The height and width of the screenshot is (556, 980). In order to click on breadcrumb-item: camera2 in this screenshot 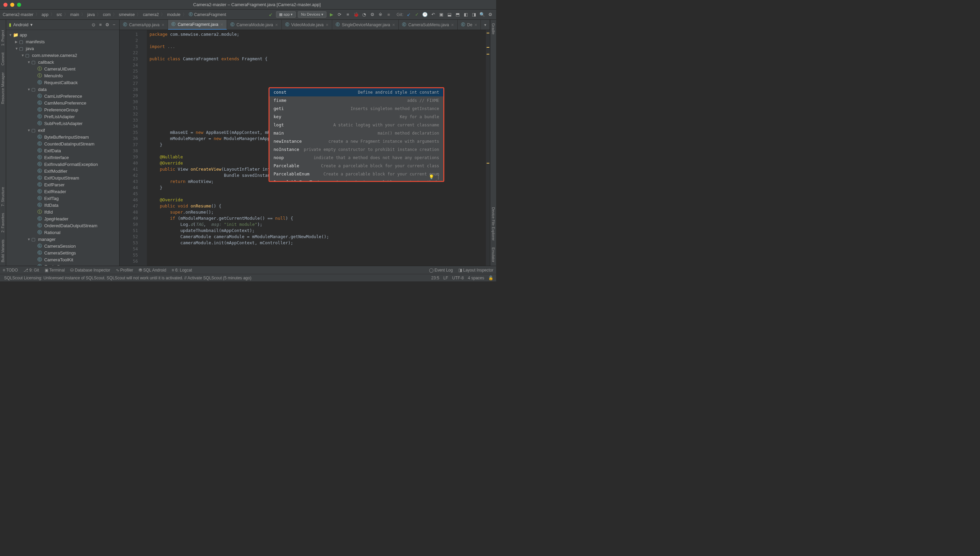, I will do `click(151, 15)`.